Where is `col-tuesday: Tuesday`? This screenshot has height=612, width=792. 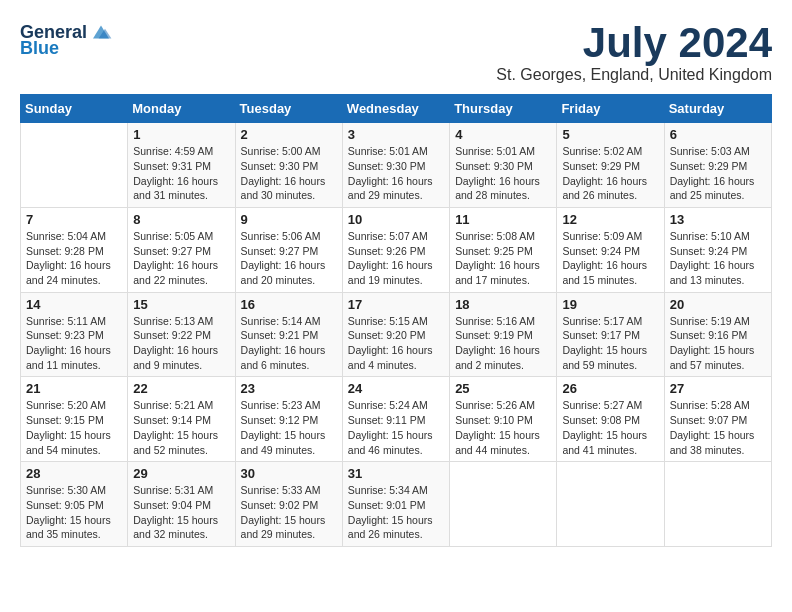 col-tuesday: Tuesday is located at coordinates (288, 109).